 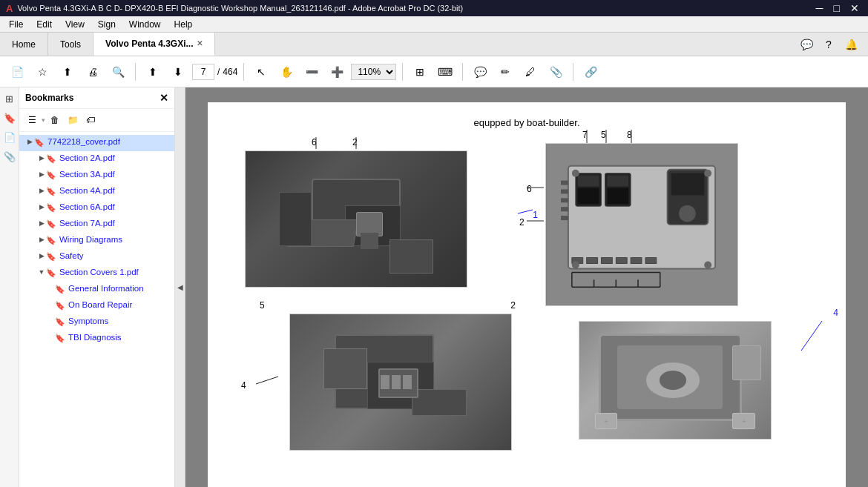 What do you see at coordinates (234, 9) in the screenshot?
I see `title-bar-left: A Volvo Penta 4.3GXi-A B C D- DPX420-B E…` at bounding box center [234, 9].